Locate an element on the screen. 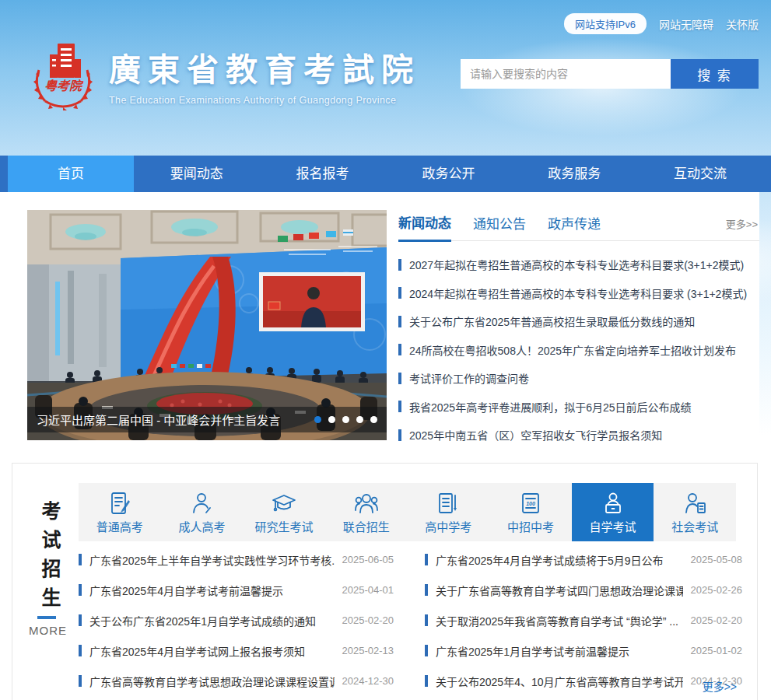 The width and height of the screenshot is (771, 700). document-pen-icon is located at coordinates (448, 503).